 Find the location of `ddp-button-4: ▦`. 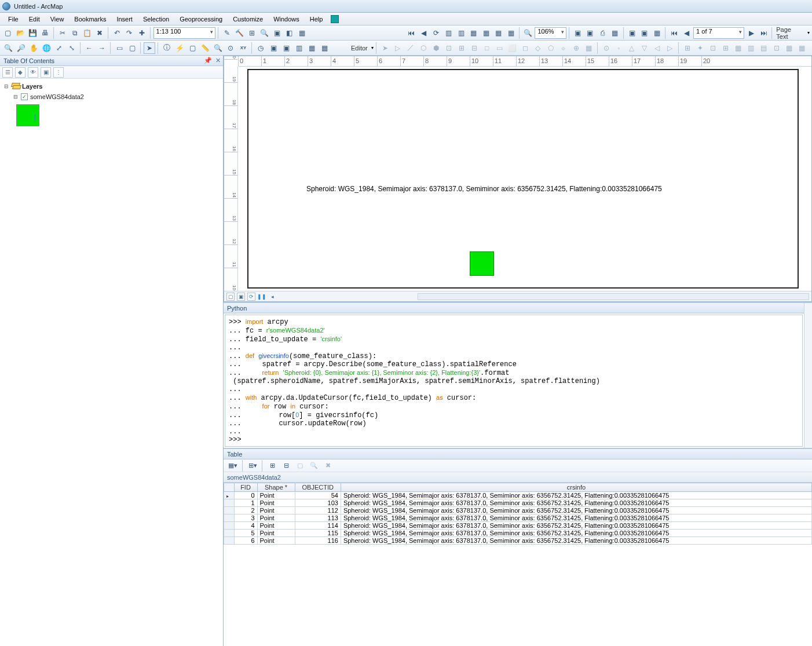

ddp-button-4: ▦ is located at coordinates (486, 33).